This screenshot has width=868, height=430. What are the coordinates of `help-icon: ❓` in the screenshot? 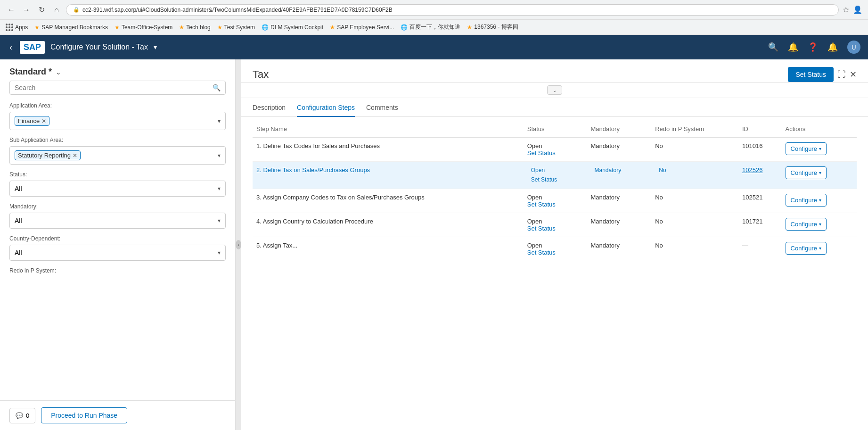 It's located at (813, 47).